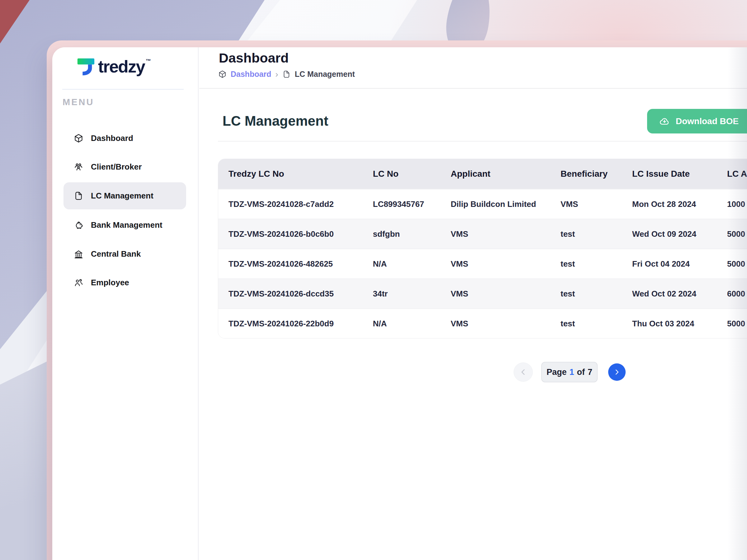 The image size is (747, 560). What do you see at coordinates (86, 66) in the screenshot?
I see `tredzy-logo-icon` at bounding box center [86, 66].